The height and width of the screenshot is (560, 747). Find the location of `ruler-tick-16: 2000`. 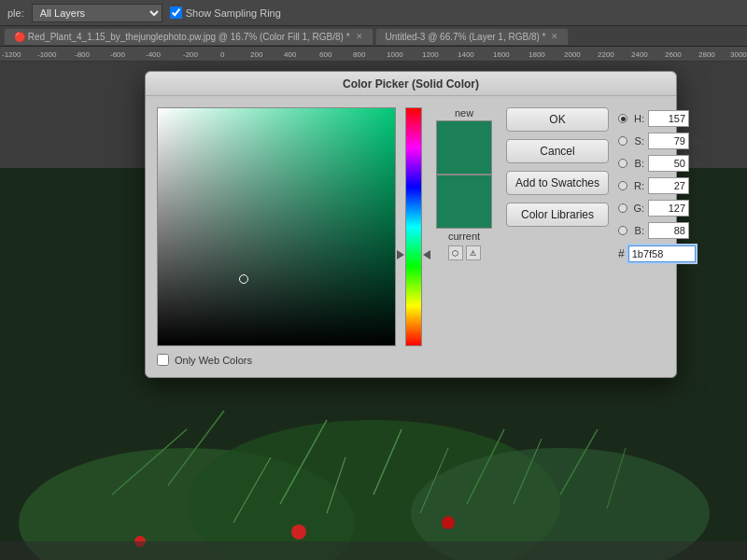

ruler-tick-16: 2000 is located at coordinates (572, 54).